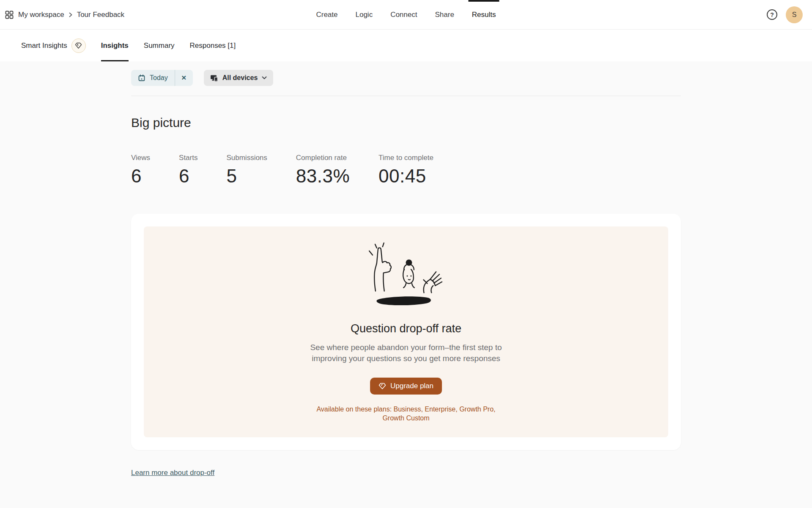  I want to click on stat-completion-rate: Completion rate 83.3%, so click(323, 170).